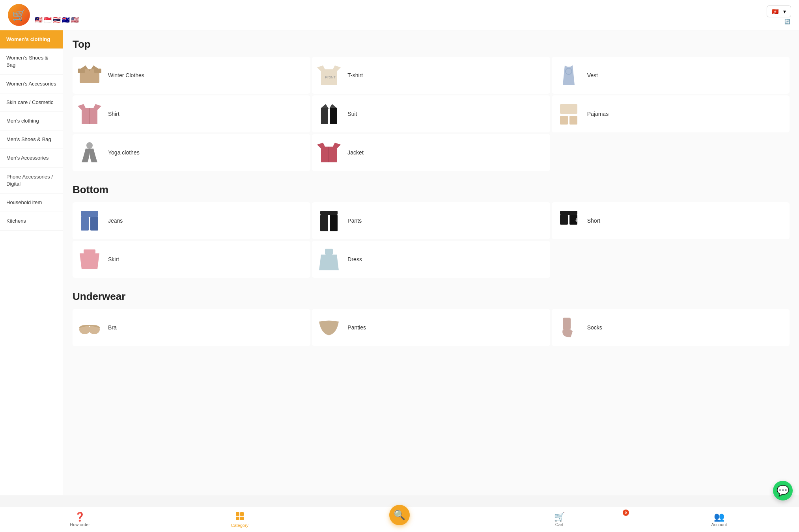 The height and width of the screenshot is (532, 799). Describe the element at coordinates (192, 327) in the screenshot. I see `product-item-bra: Bra` at that location.